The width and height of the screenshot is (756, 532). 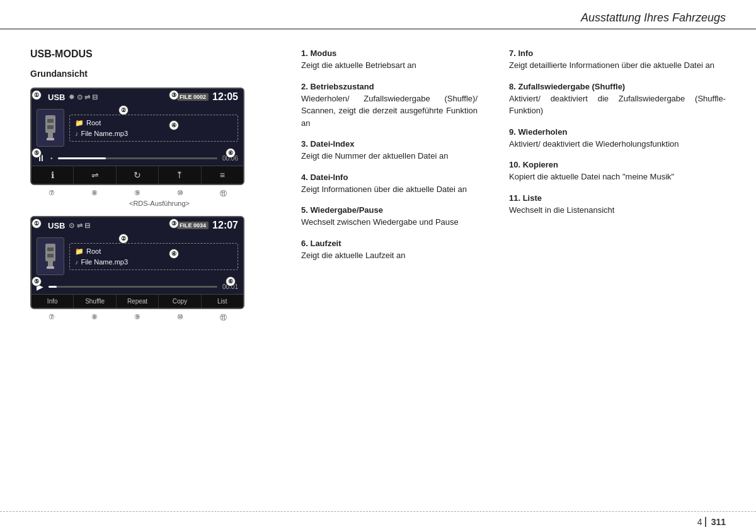 What do you see at coordinates (94, 175) in the screenshot?
I see `screen1-btn-shuffle: ⇌` at bounding box center [94, 175].